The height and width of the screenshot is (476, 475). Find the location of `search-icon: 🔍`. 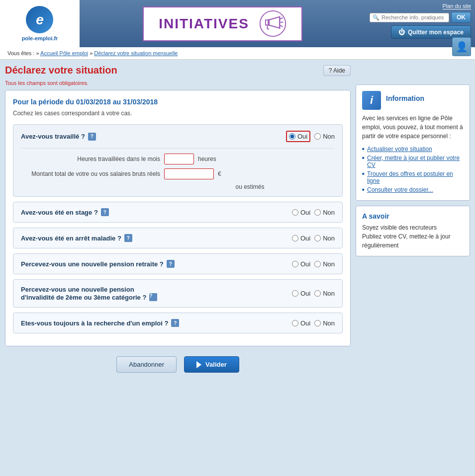

search-icon: 🔍 is located at coordinates (376, 18).